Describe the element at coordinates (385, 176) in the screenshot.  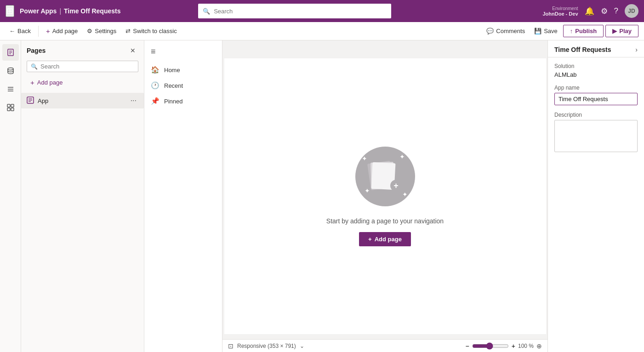
I see `pages-stack-illustration: +` at that location.